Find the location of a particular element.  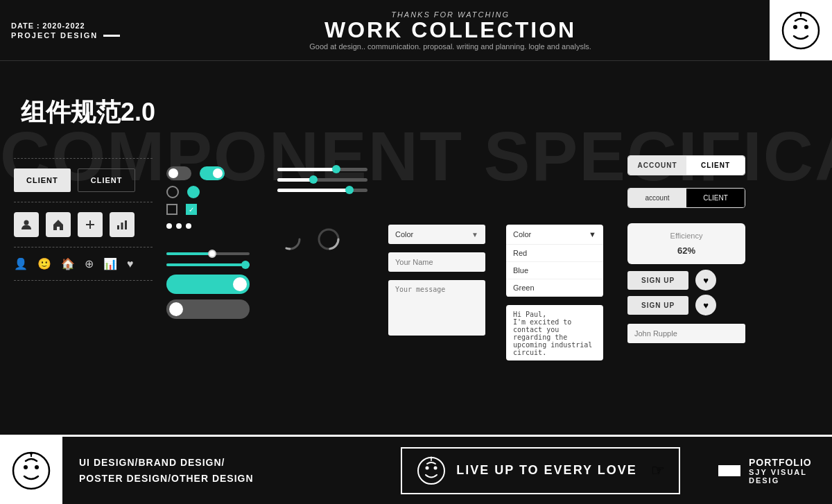

signup-button-2: SIGN UP is located at coordinates (658, 305).